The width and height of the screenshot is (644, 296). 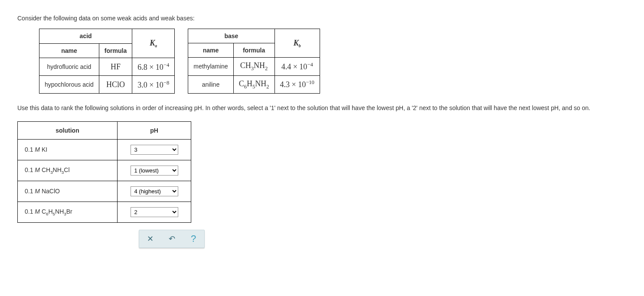 What do you see at coordinates (172, 239) in the screenshot?
I see `reset-button: ↶` at bounding box center [172, 239].